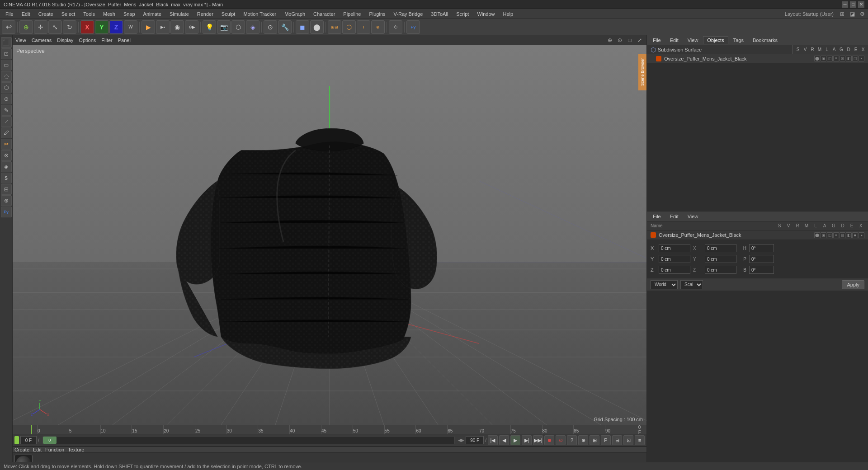 The width and height of the screenshot is (868, 470). Describe the element at coordinates (249, 440) in the screenshot. I see `timeline-scrubber: 0` at that location.